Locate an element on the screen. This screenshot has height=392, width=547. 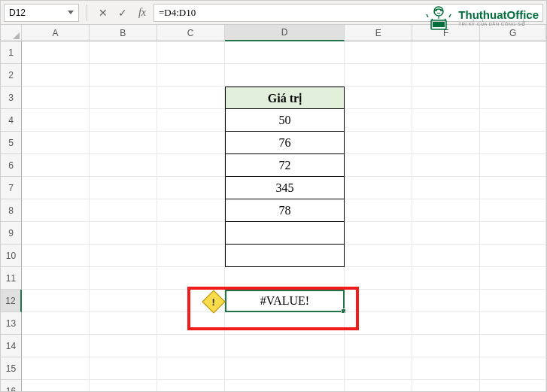
col-header-C: C is located at coordinates (191, 33).